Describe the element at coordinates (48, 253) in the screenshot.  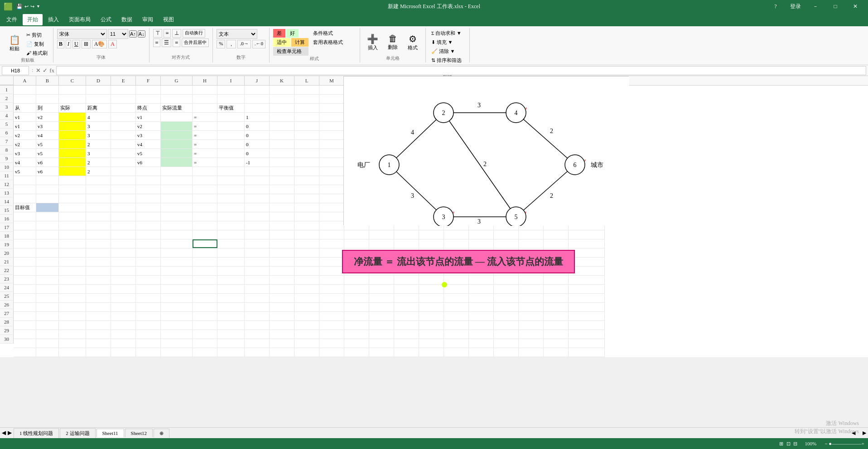
I see `cell-B19` at that location.